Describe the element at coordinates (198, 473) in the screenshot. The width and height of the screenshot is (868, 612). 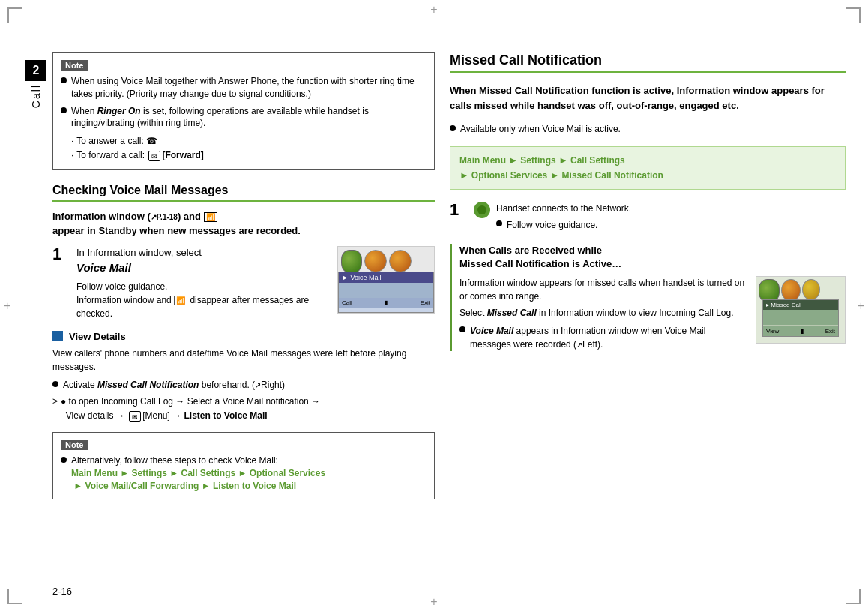
I see `note-bottom-text: Alternatively, follow these steps to che…` at that location.